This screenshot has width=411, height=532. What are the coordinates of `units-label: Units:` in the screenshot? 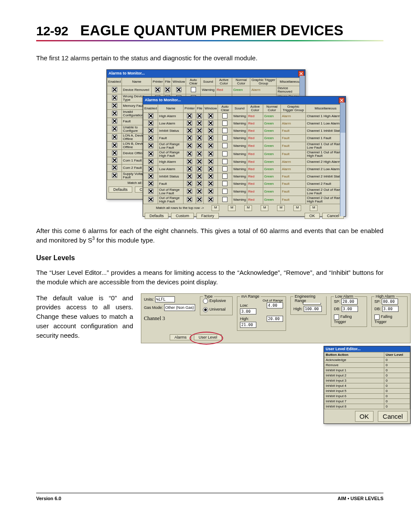 It's located at (149, 299).